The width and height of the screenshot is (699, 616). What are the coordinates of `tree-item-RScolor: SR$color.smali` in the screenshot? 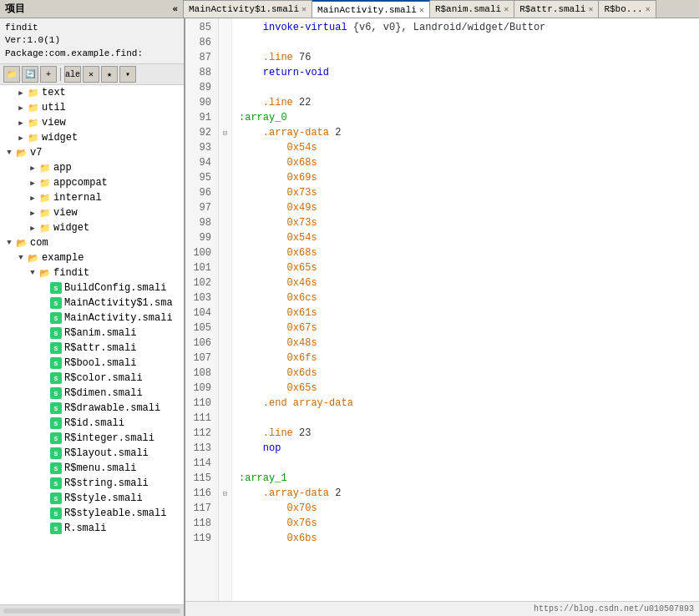 It's located at (92, 378).